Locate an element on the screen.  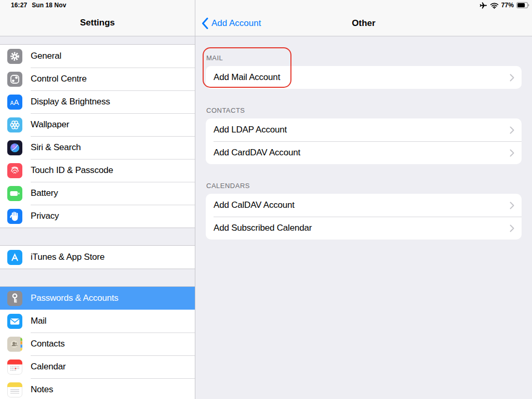
envelope-icon is located at coordinates (15, 321).